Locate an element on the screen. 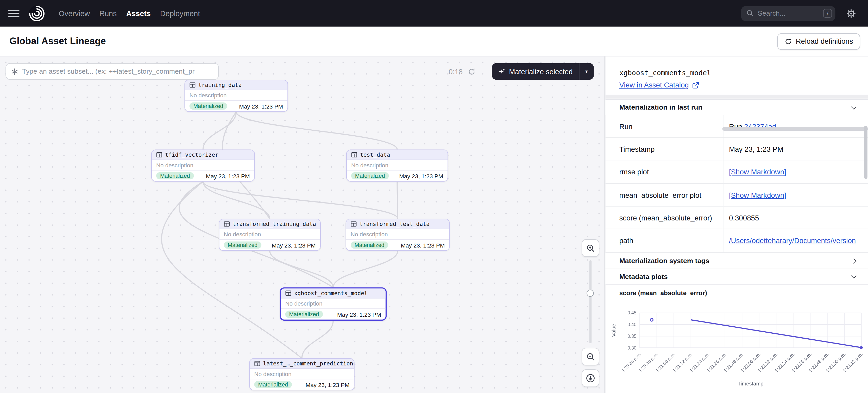  section-label: Metadata plots is located at coordinates (644, 277).